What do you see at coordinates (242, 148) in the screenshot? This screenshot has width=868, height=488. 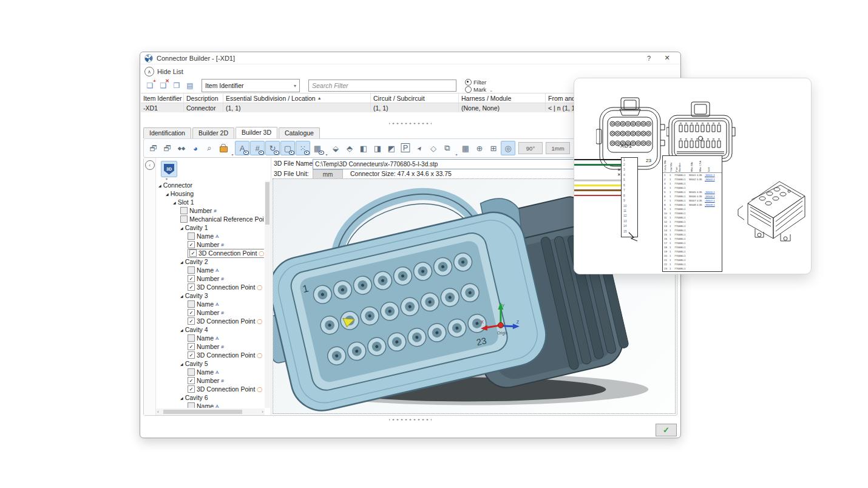 I see `label-visibility-icon: A` at bounding box center [242, 148].